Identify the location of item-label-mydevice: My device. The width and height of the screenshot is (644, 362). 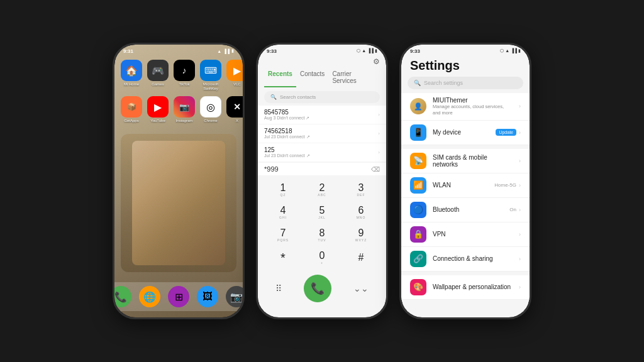
(461, 132).